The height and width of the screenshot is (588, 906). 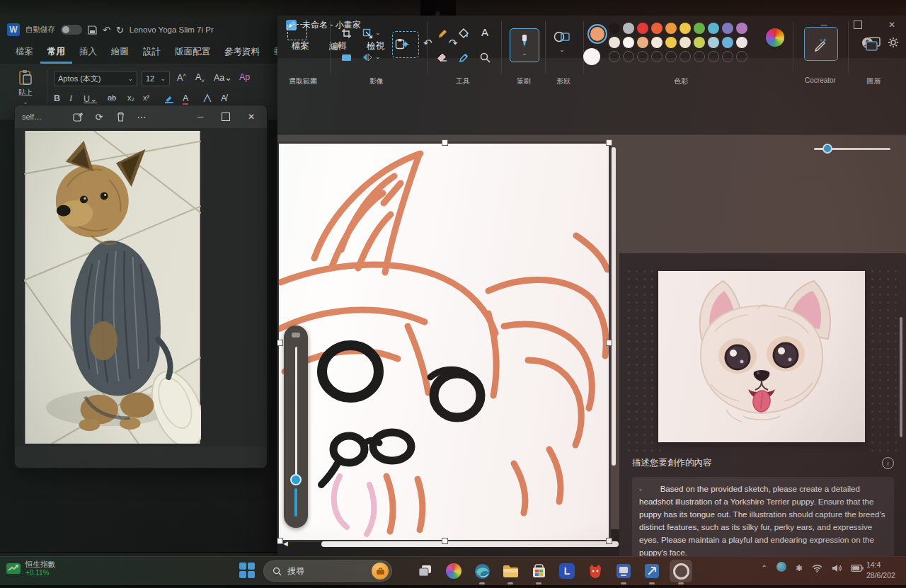 What do you see at coordinates (567, 571) in the screenshot?
I see `line-app-icon: L` at bounding box center [567, 571].